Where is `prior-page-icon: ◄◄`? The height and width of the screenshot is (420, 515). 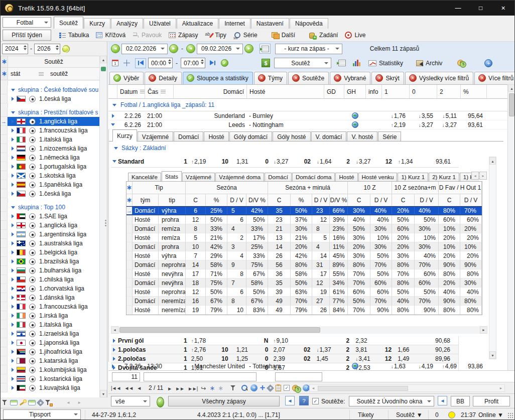 prior-page-icon: ◄◄ is located at coordinates (128, 388).